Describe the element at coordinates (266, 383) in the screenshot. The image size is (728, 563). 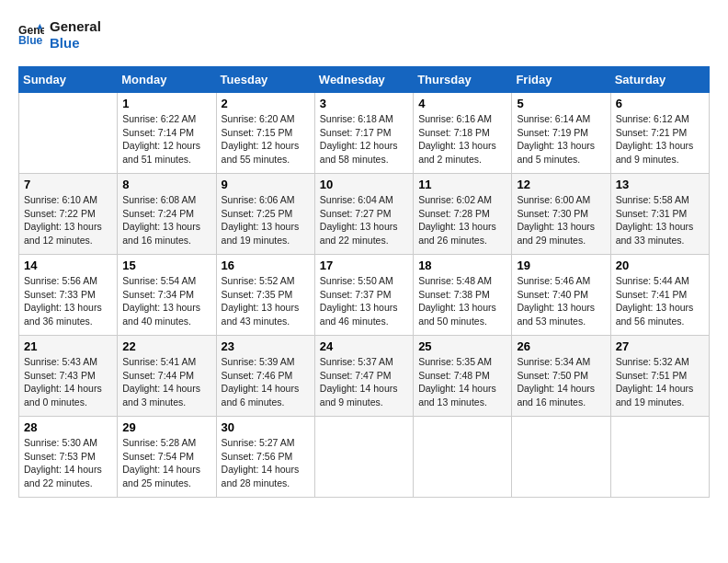
I see `day-info: Sunrise: 5:39 AMSunset: 7:46 PMDaylight:…` at that location.